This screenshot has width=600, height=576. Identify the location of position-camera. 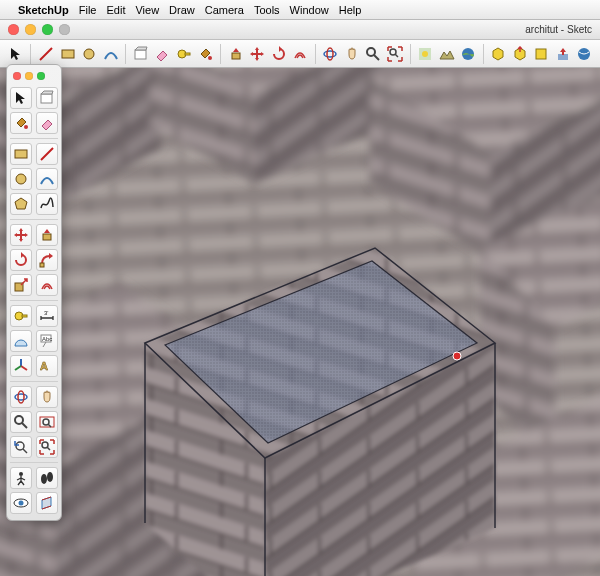
(21, 478).